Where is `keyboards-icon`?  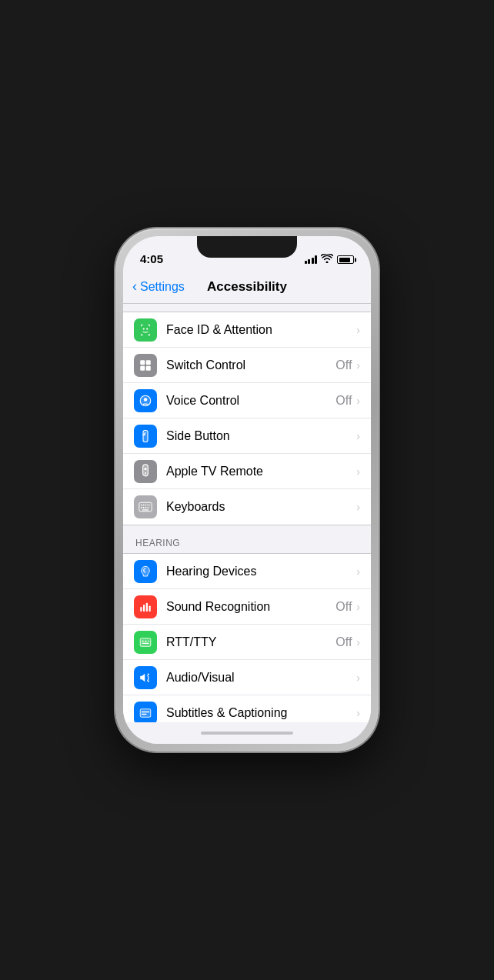
keyboards-icon is located at coordinates (145, 507).